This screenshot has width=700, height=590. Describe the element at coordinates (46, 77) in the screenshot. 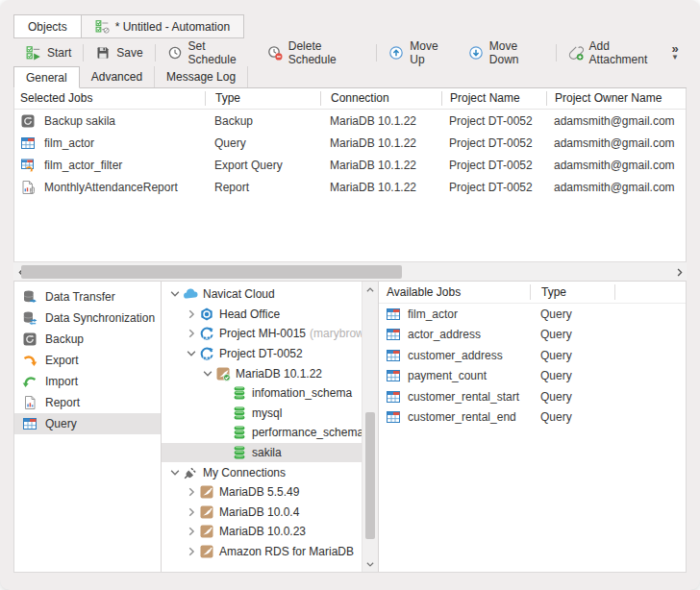

I see `tab-general: General` at that location.